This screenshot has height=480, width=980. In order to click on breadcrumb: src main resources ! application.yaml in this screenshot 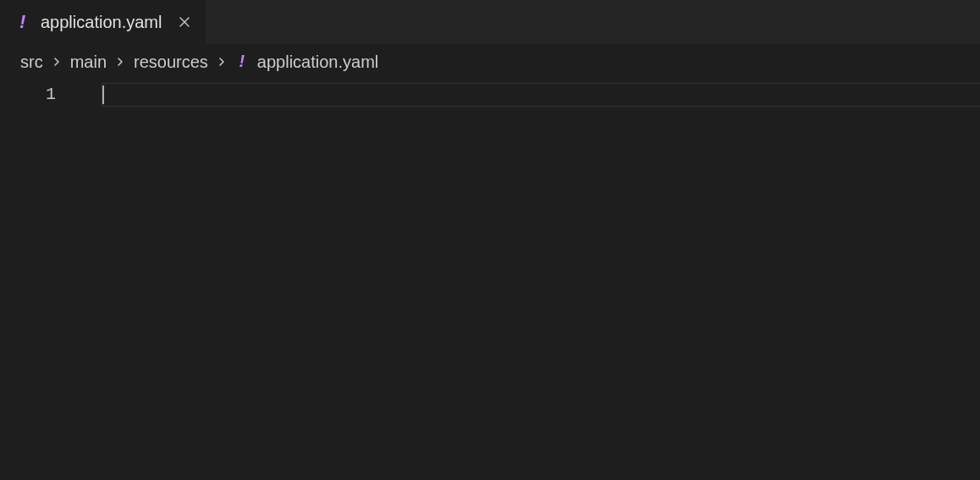, I will do `click(490, 61)`.